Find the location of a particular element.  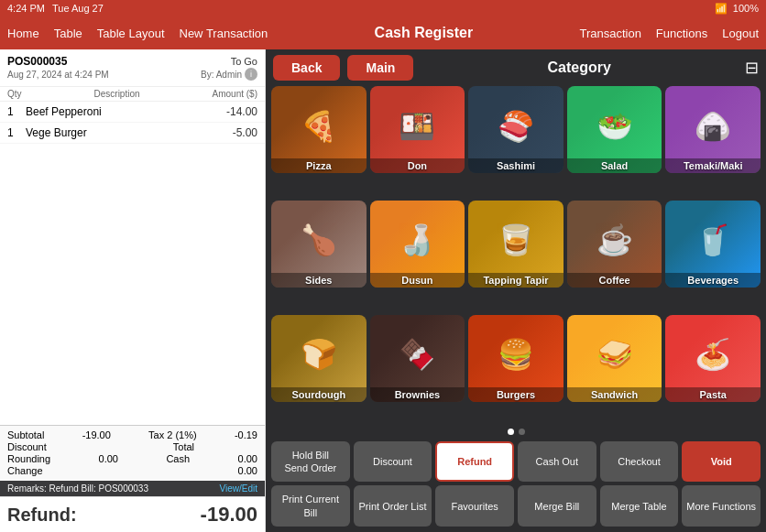

bottom-btn-merge-table: Merge Table is located at coordinates (640, 505).